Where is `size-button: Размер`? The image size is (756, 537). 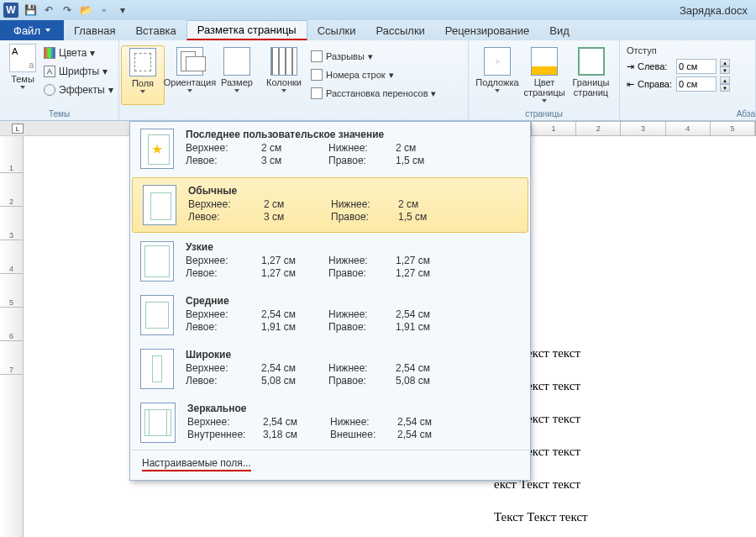 size-button: Размер is located at coordinates (237, 76).